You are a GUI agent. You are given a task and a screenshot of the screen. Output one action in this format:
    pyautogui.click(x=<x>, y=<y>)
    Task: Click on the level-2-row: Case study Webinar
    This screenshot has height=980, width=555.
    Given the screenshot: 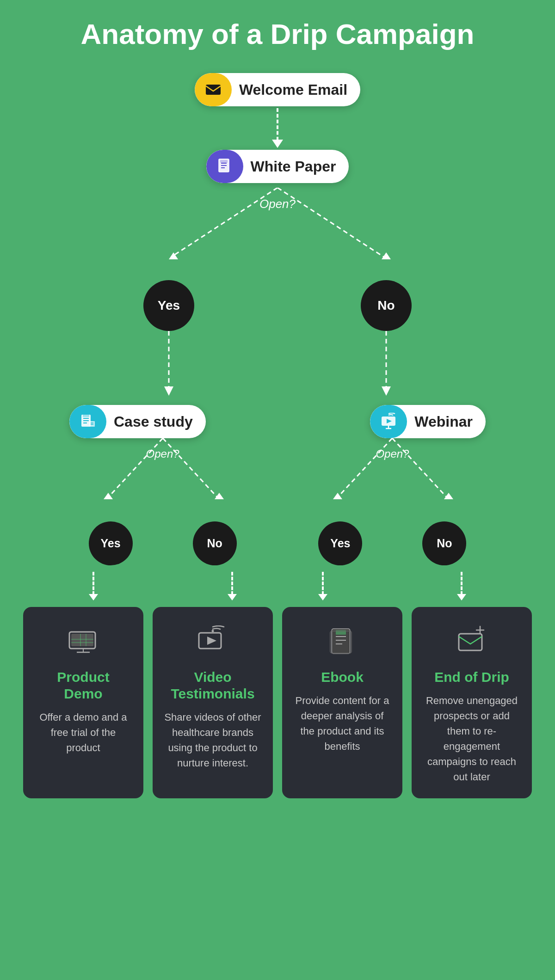 What is the action you would take?
    pyautogui.click(x=278, y=422)
    